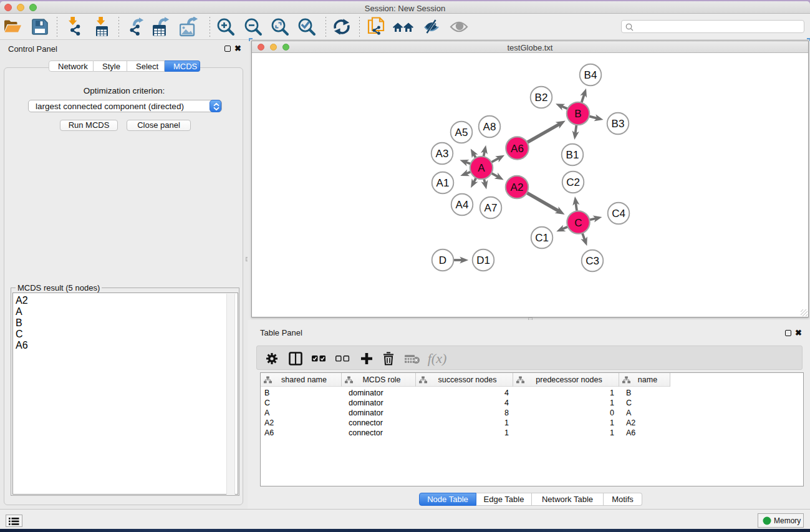 The width and height of the screenshot is (810, 532). Describe the element at coordinates (573, 182) in the screenshot. I see `svg-text: C2` at that location.